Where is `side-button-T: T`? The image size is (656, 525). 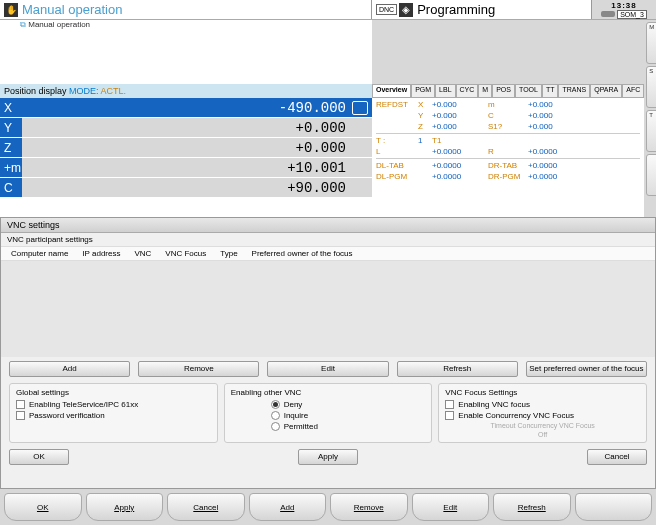 side-button-T: T is located at coordinates (651, 131).